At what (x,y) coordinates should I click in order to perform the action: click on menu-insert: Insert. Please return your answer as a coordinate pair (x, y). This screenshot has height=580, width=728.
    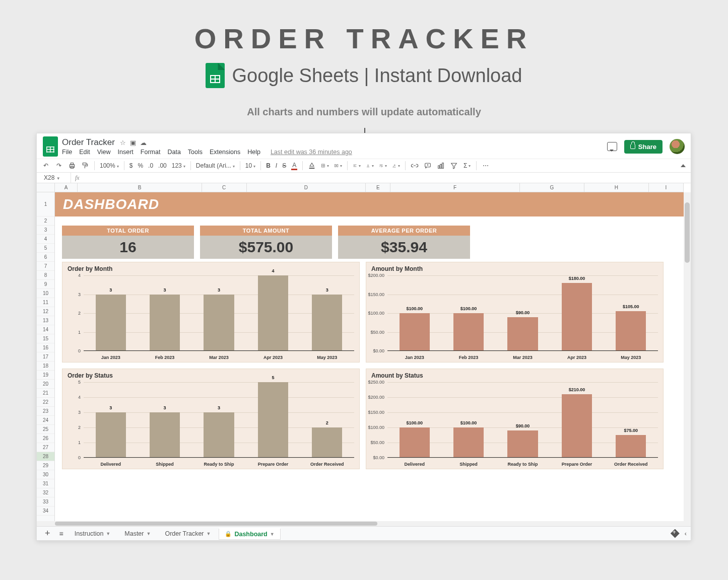
    Looking at the image, I should click on (126, 152).